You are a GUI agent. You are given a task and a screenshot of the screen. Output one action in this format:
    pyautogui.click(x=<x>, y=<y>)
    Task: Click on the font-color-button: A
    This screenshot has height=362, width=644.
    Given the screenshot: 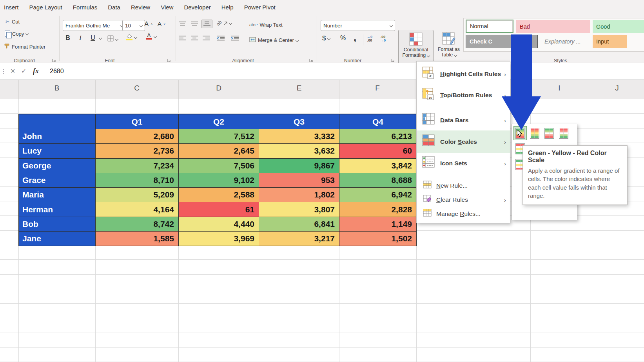 What is the action you would take?
    pyautogui.click(x=151, y=36)
    